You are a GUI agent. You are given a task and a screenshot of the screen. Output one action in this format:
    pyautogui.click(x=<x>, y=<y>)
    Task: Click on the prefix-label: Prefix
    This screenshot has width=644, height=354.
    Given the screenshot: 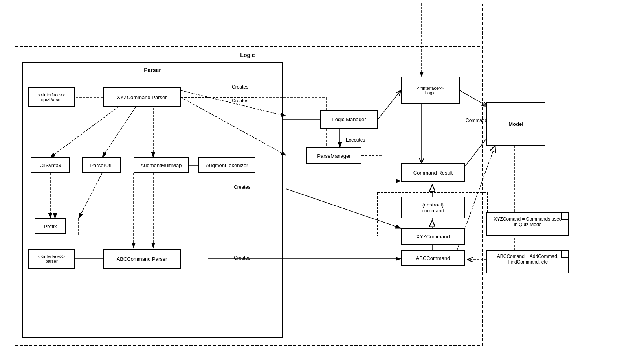 What is the action you would take?
    pyautogui.click(x=50, y=227)
    